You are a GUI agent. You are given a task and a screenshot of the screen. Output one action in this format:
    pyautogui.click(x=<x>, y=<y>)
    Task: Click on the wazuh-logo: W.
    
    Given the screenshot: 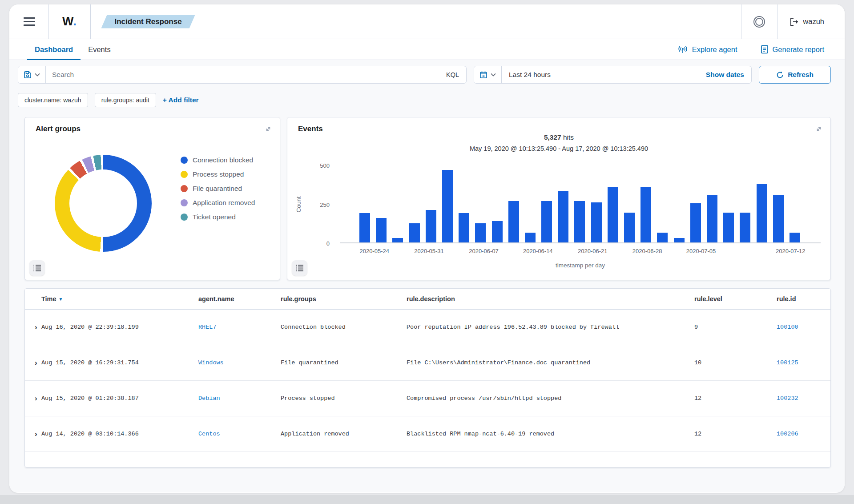 What is the action you would take?
    pyautogui.click(x=69, y=21)
    